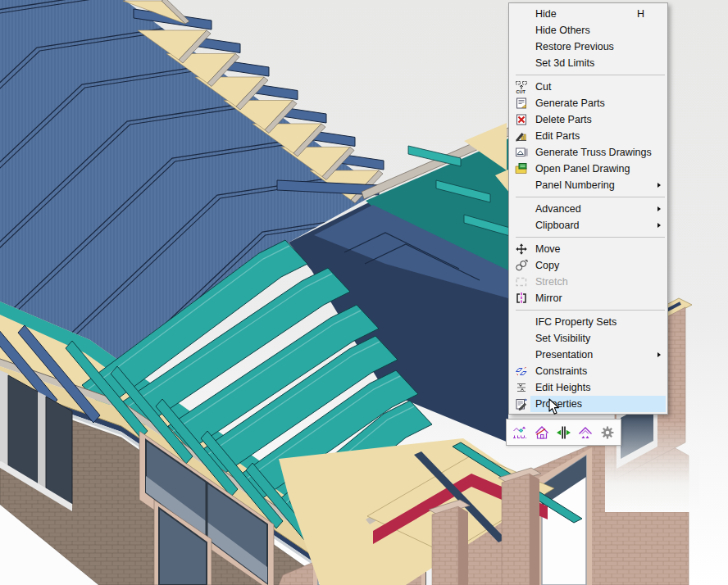  I want to click on constraints-icon, so click(521, 371).